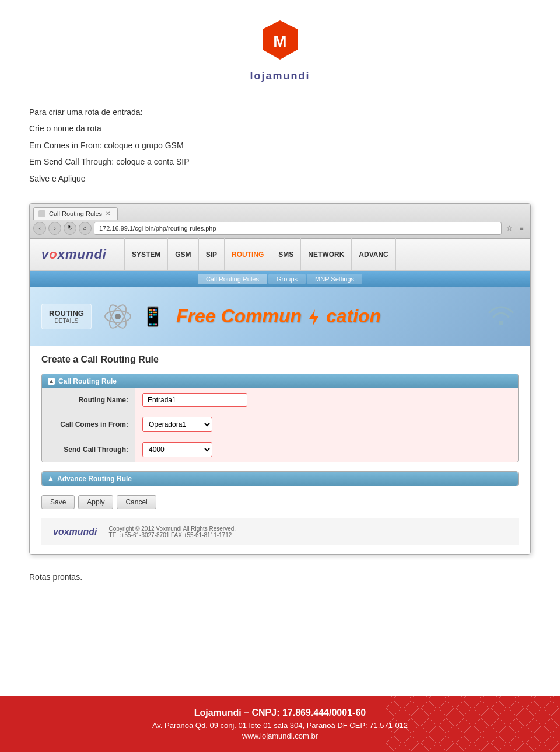 Image resolution: width=560 pixels, height=752 pixels. What do you see at coordinates (280, 425) in the screenshot?
I see `form-table: Routing Name: Call Comes in From: Operad…` at bounding box center [280, 425].